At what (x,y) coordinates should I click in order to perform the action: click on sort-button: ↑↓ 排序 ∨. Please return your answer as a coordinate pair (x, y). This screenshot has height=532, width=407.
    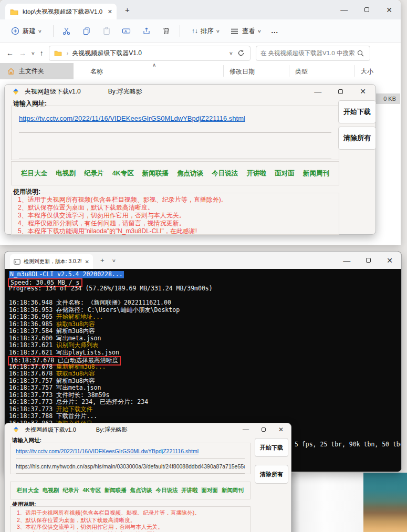
    Looking at the image, I should click on (206, 32).